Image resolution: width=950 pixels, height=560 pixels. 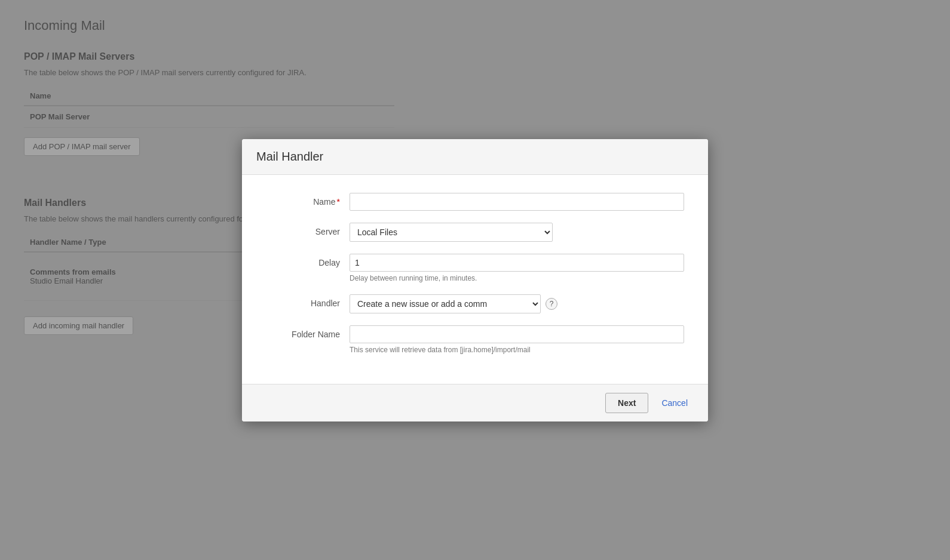 I want to click on delay-input, so click(x=517, y=263).